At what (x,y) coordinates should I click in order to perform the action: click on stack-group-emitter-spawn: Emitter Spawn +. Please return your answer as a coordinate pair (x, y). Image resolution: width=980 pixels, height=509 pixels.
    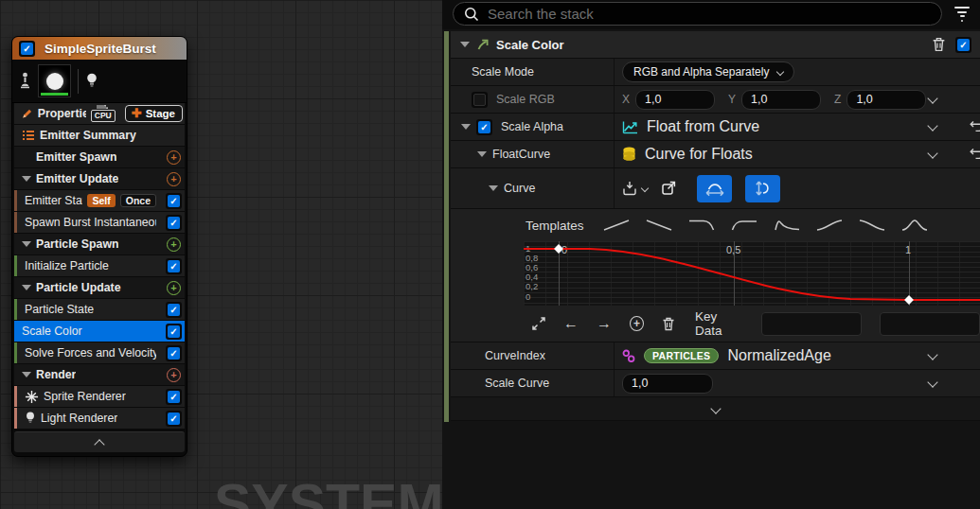
    Looking at the image, I should click on (99, 157).